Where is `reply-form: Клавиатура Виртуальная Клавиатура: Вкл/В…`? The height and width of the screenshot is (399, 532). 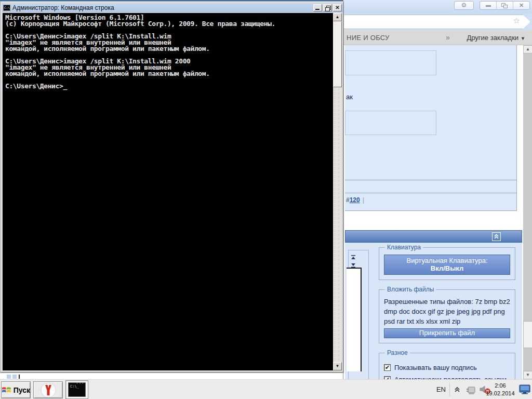
reply-form: Клавиатура Виртуальная Клавиатура: Вкл/В… is located at coordinates (433, 311).